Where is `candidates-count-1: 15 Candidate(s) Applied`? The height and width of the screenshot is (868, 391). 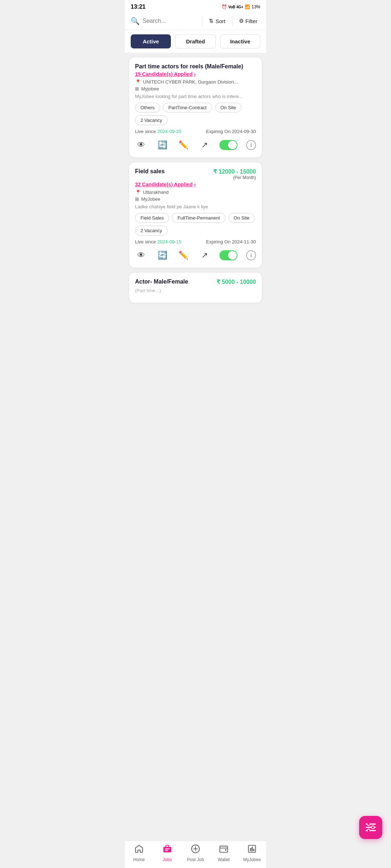 candidates-count-1: 15 Candidate(s) Applied is located at coordinates (164, 74).